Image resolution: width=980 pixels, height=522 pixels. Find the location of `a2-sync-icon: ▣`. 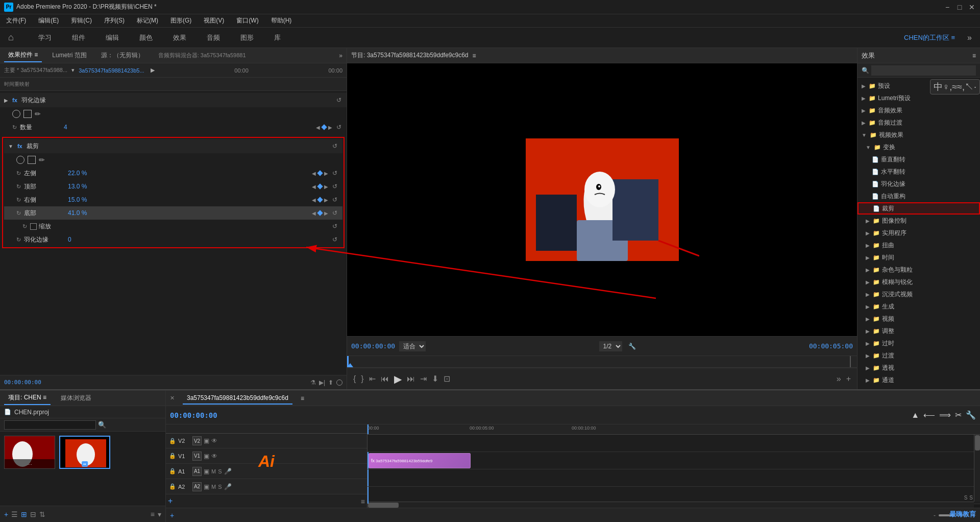

a2-sync-icon: ▣ is located at coordinates (206, 487).